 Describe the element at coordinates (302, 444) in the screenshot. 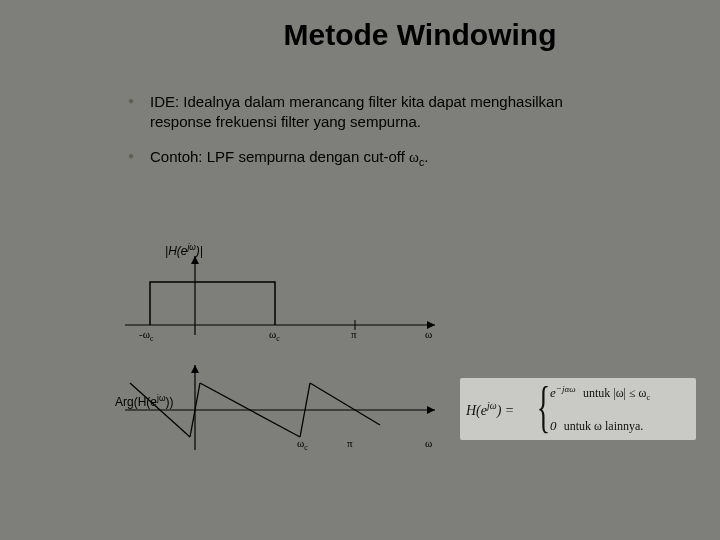

I see `arg-tick-wc: ωc` at that location.